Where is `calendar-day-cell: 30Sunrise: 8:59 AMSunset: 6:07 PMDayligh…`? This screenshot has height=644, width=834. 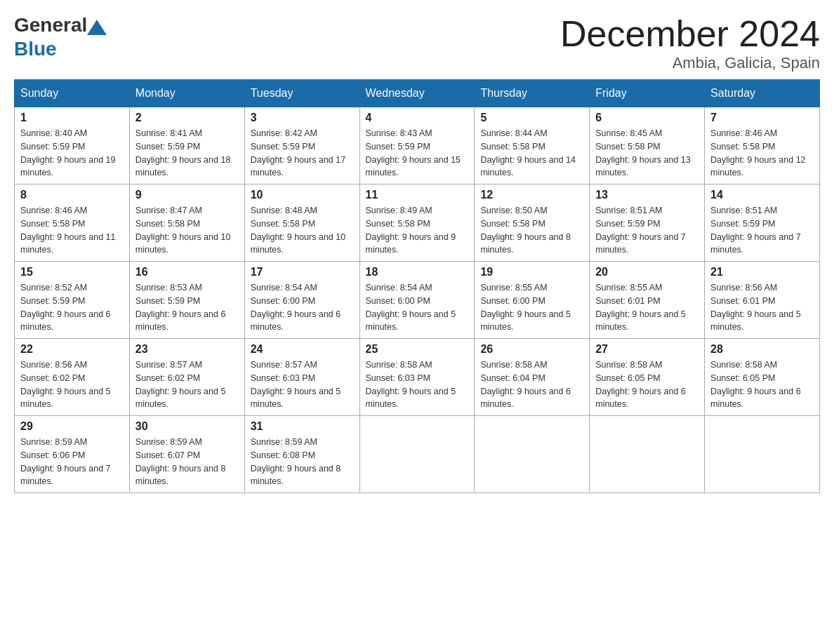
calendar-day-cell: 30Sunrise: 8:59 AMSunset: 6:07 PMDayligh… is located at coordinates (187, 455).